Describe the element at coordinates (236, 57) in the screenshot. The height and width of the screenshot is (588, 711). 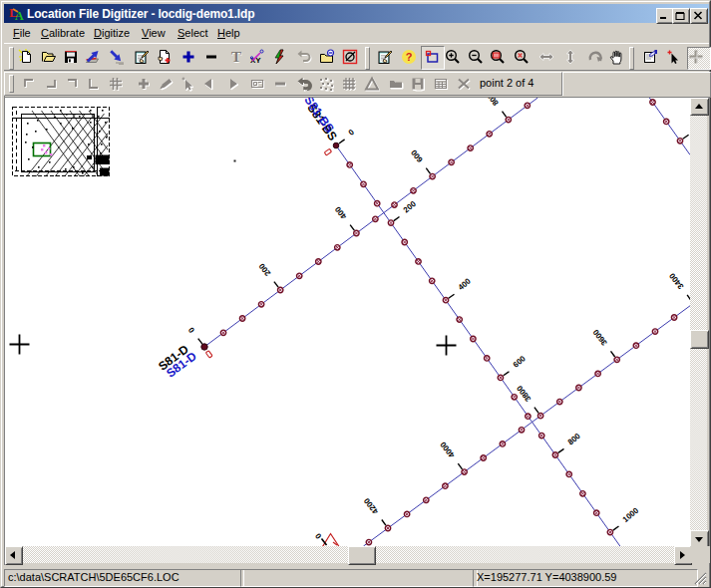
I see `svg-text: T` at that location.